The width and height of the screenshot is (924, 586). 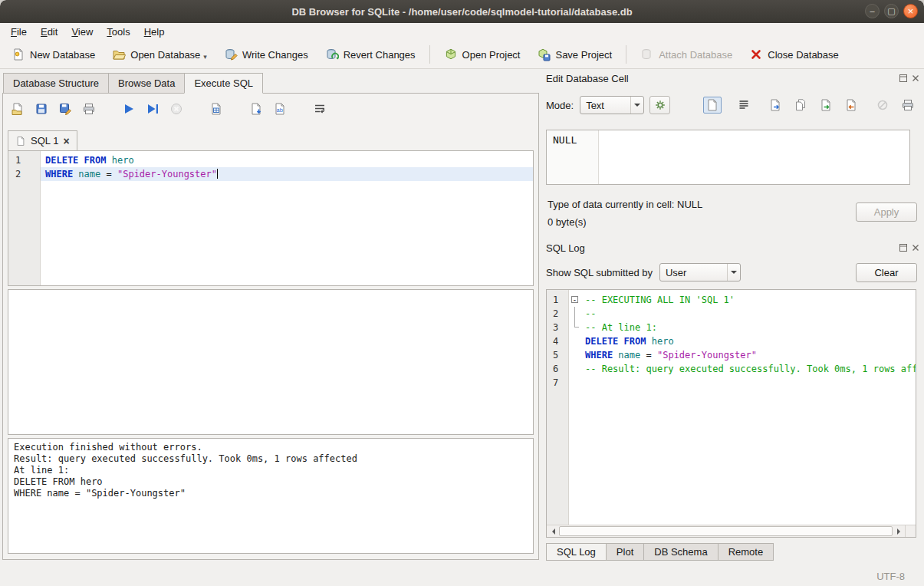 I want to click on import-cell-button, so click(x=826, y=105).